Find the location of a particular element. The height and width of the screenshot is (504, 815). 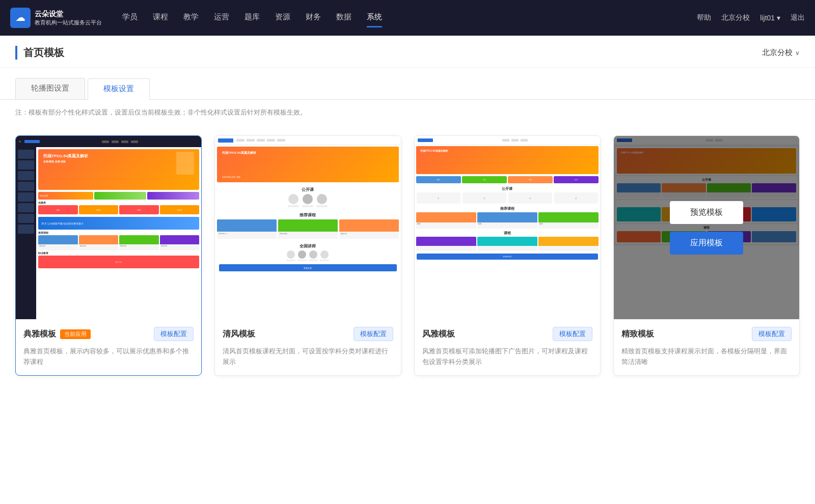

template-desc-3: 风雅首页模板可添加轮播图下广告图片，可对课程及课程包设置学科分类展示 is located at coordinates (507, 357).